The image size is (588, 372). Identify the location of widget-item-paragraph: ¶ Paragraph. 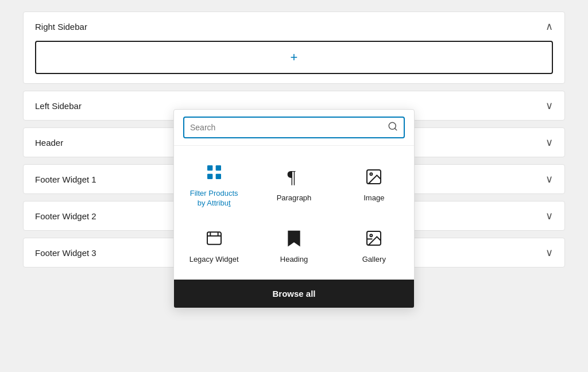
(294, 185).